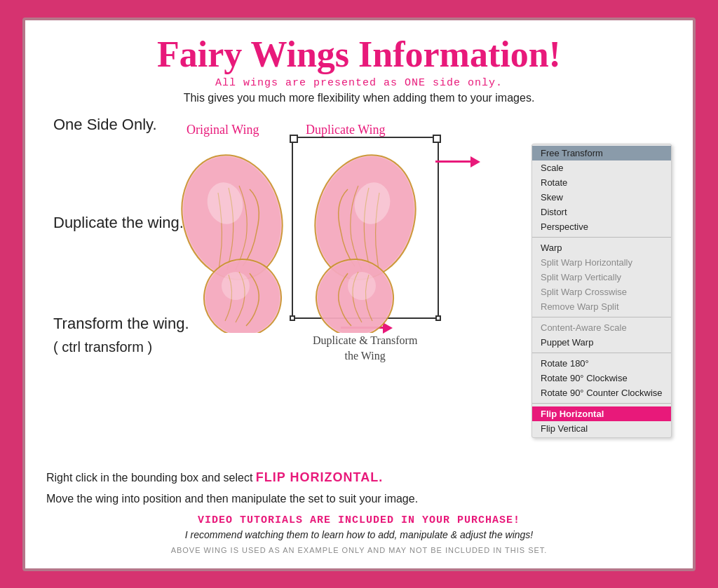 The width and height of the screenshot is (718, 588). What do you see at coordinates (602, 328) in the screenshot?
I see `menu-item-content-aware: Content-Aware Scale` at bounding box center [602, 328].